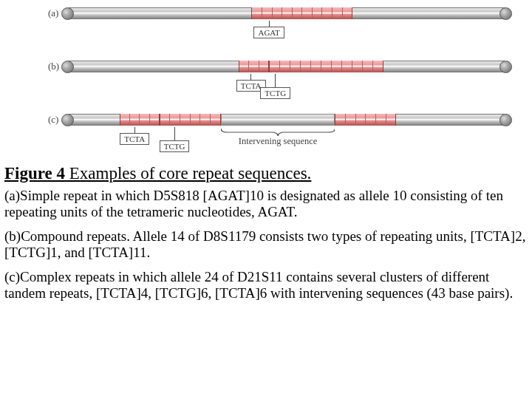 This screenshot has height=399, width=532. I want to click on row-c-intervening, so click(278, 120).